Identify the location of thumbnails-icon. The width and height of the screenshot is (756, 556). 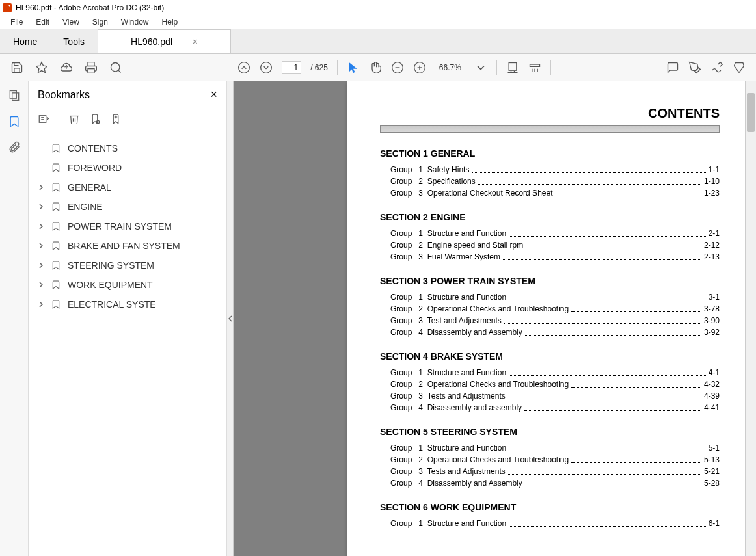
(14, 96).